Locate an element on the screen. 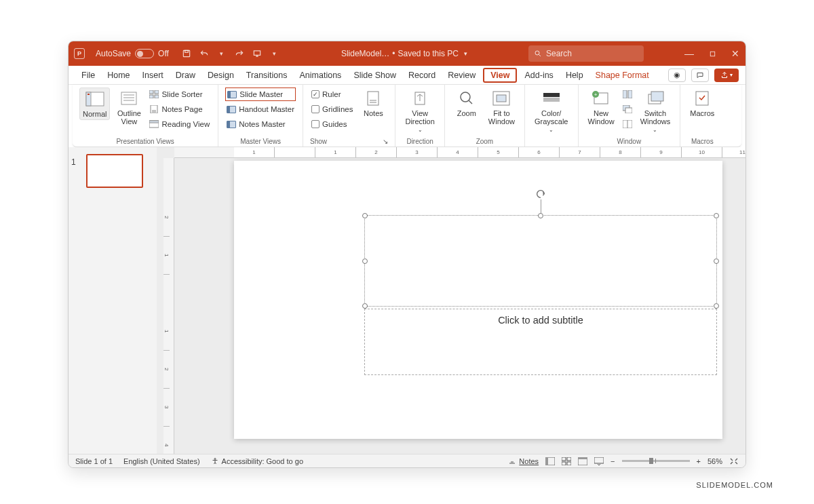  title-placeholder is located at coordinates (541, 260).